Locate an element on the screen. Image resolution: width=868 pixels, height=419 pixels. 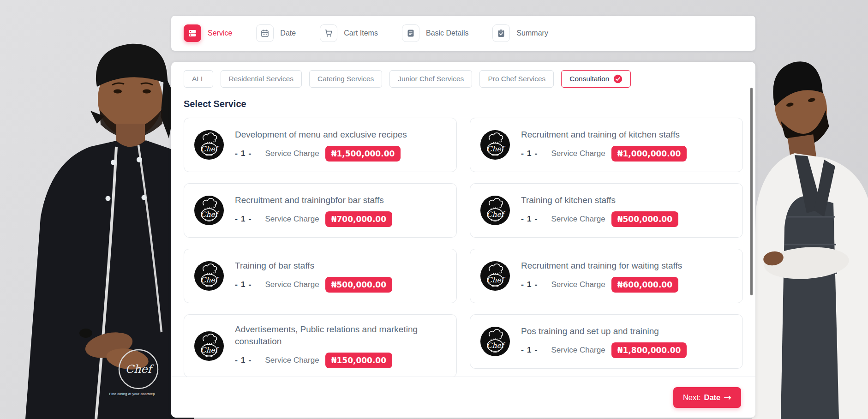
service-title: Training of bar staffs is located at coordinates (314, 266).